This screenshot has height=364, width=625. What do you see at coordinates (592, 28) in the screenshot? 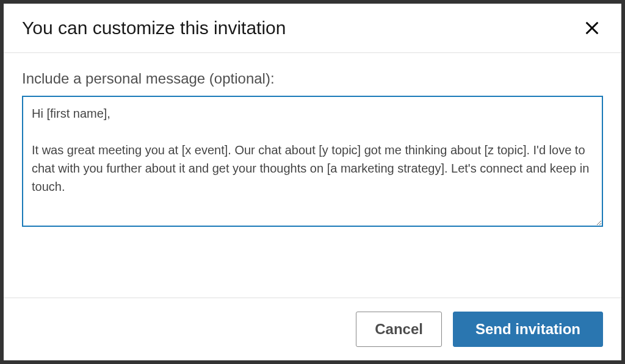
I see `close-icon` at bounding box center [592, 28].